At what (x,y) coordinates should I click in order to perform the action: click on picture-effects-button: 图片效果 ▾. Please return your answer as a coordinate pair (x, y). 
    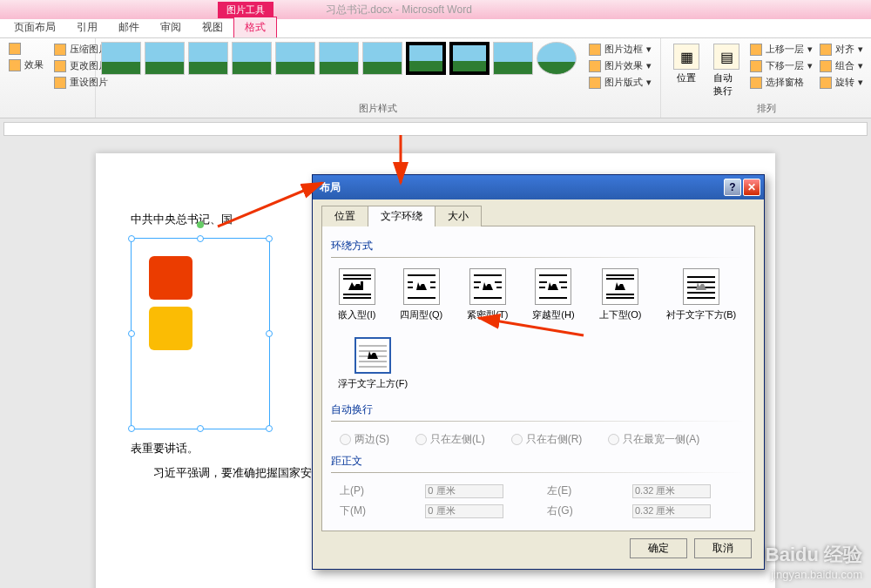
    Looking at the image, I should click on (620, 66).